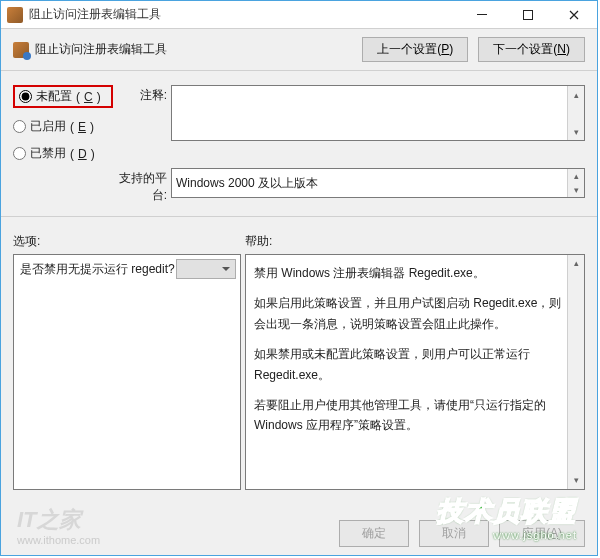 The height and width of the screenshot is (558, 600). I want to click on radio-en-key: E, so click(82, 127).